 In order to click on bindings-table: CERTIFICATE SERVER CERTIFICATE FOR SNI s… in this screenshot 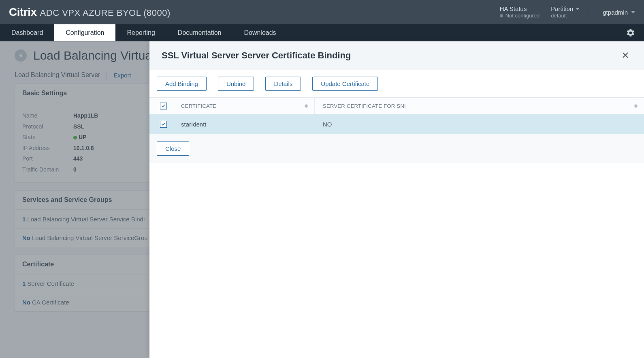, I will do `click(397, 116)`.